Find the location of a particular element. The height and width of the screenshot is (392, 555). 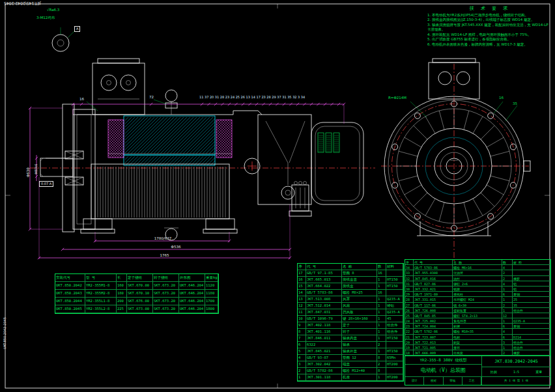

end-view is located at coordinates (456, 160).